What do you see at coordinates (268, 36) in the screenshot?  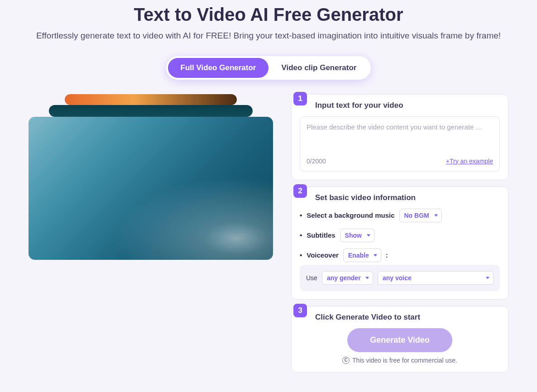 I see `page-subtitle: Effortlessly generate text to video with…` at bounding box center [268, 36].